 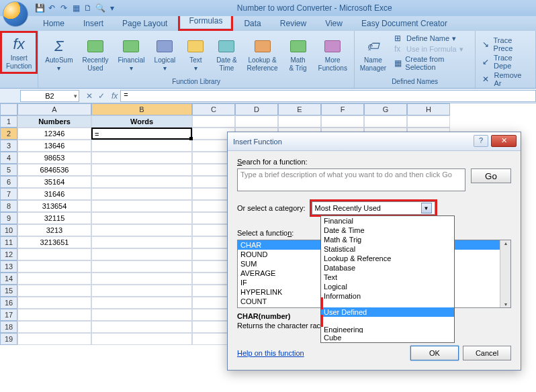 I want to click on select-all-corner, so click(x=9, y=109).